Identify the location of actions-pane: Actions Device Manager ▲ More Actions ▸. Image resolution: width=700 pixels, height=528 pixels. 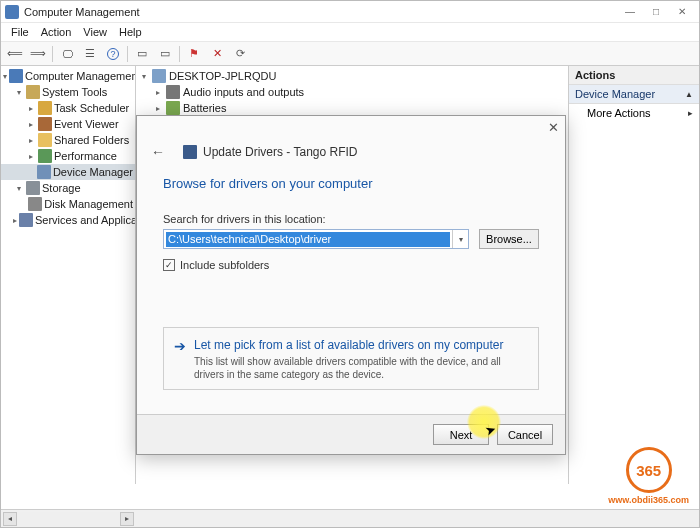
(634, 275).